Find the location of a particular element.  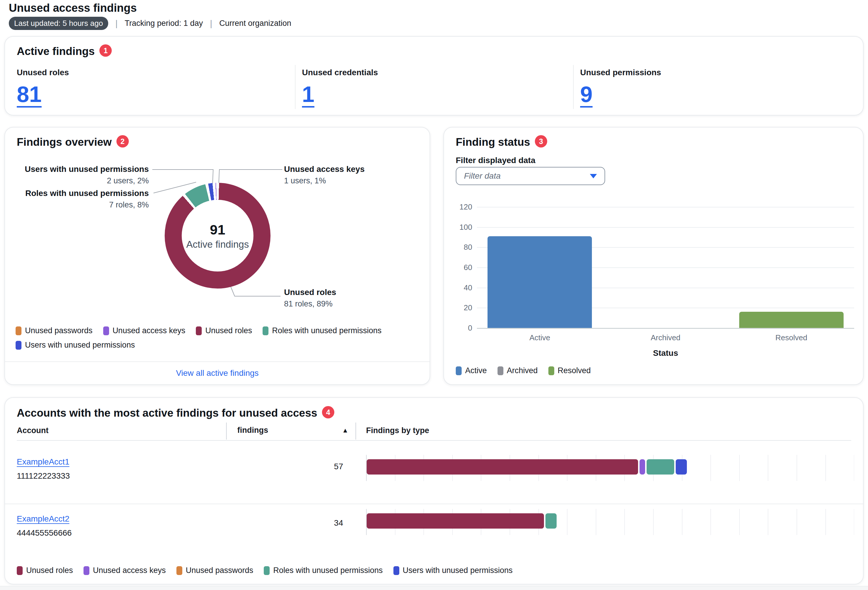

next-card-top-edge is located at coordinates (434, 588).